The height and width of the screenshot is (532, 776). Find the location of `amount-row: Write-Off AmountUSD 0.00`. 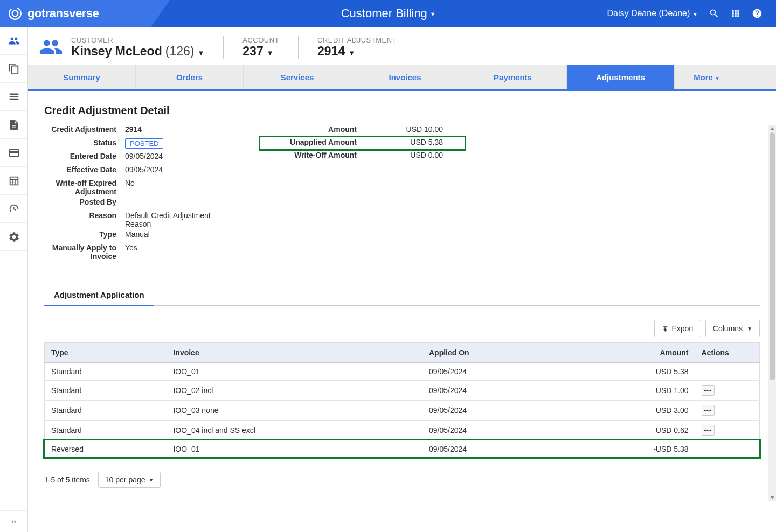

amount-row: Write-Off AmountUSD 0.00 is located at coordinates (357, 156).